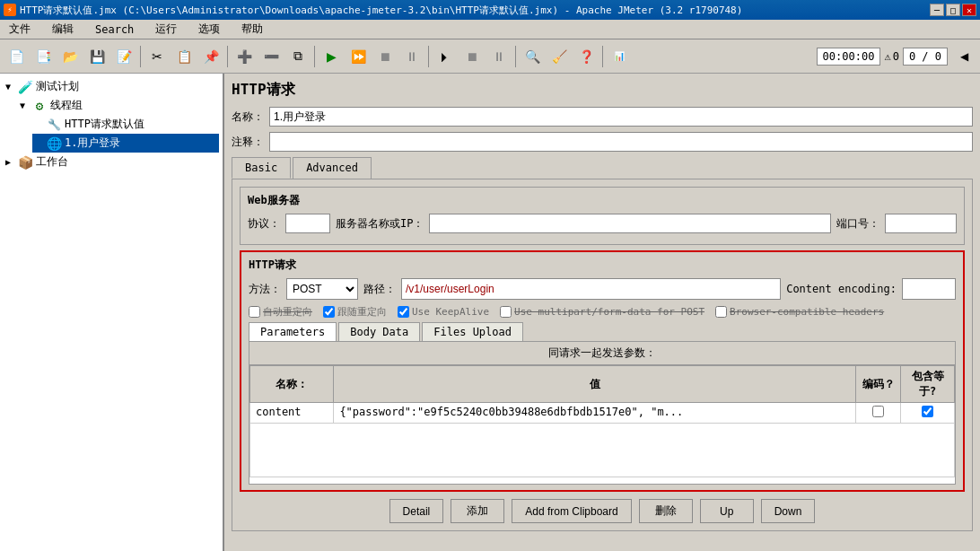 The height and width of the screenshot is (551, 980). What do you see at coordinates (586, 57) in the screenshot?
I see `help-button: ❓` at bounding box center [586, 57].